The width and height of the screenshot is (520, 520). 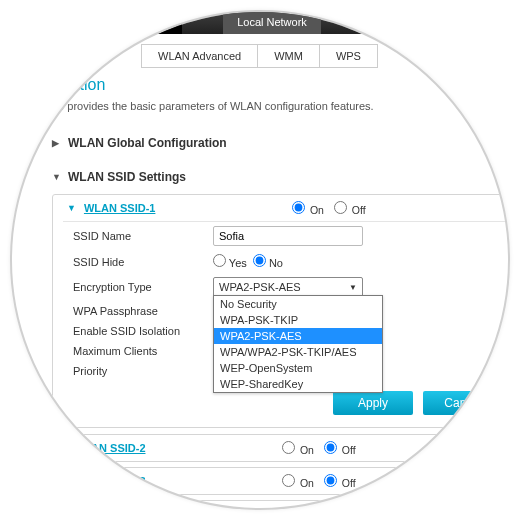 What do you see at coordinates (148, 143) in the screenshot?
I see `section-global-title: WLAN Global Configuration` at bounding box center [148, 143].